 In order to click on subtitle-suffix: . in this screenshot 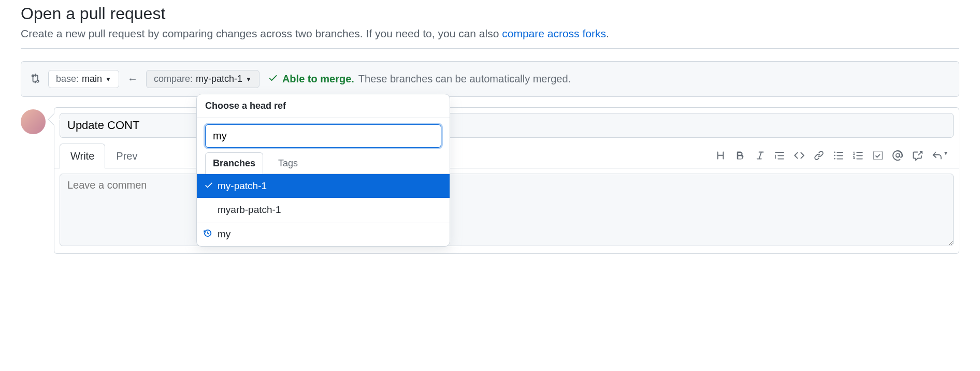, I will do `click(608, 33)`.